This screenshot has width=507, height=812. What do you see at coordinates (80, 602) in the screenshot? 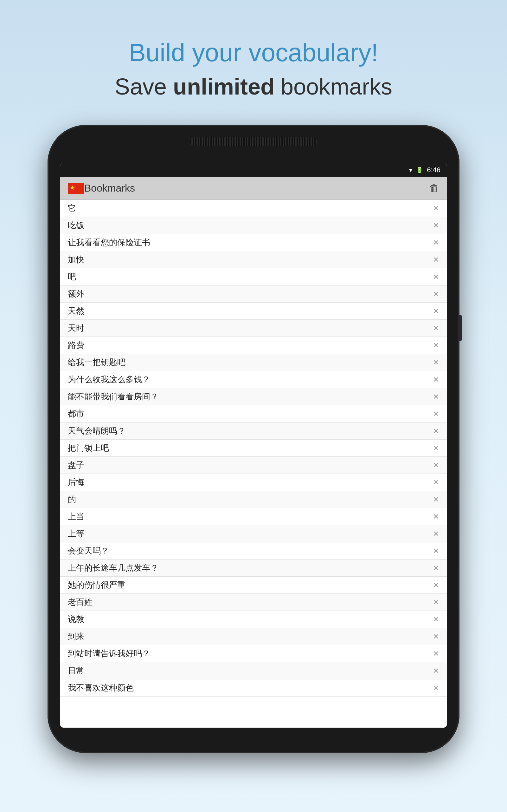
I see `bookmark-text: 老百姓` at bounding box center [80, 602].